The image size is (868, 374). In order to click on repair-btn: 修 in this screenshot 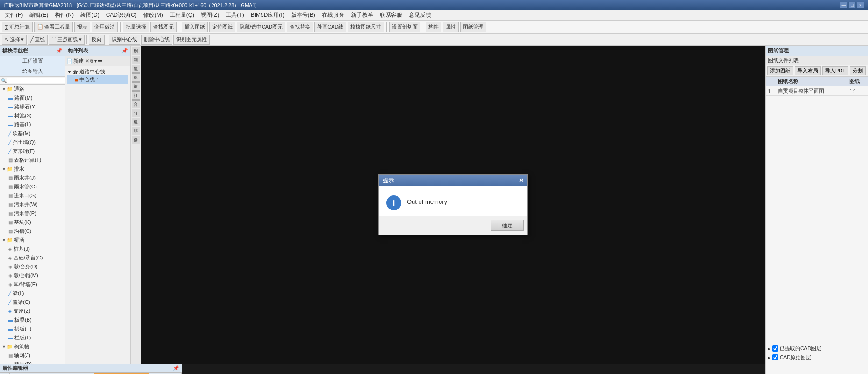, I will do `click(136, 140)`.